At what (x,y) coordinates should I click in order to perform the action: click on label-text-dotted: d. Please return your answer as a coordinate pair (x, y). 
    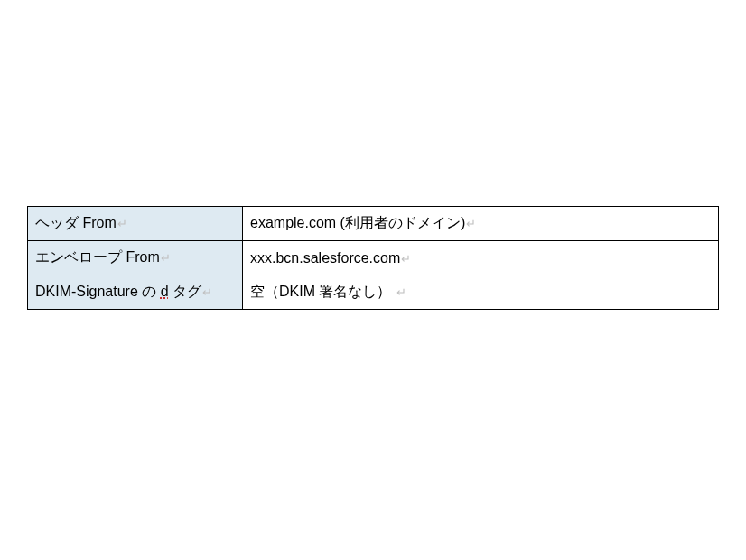
    Looking at the image, I should click on (164, 291).